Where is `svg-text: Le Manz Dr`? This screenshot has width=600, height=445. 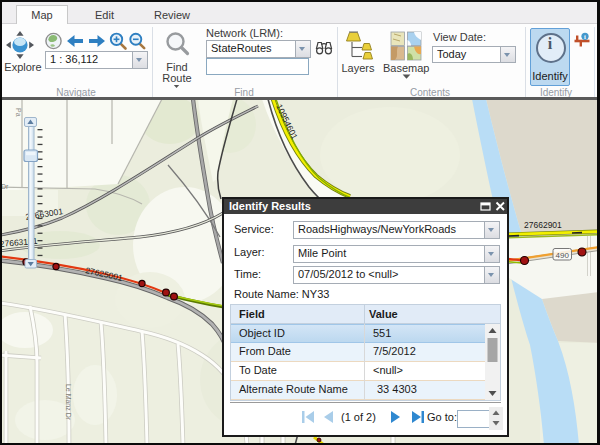 svg-text: Le Manz Dr is located at coordinates (68, 402).